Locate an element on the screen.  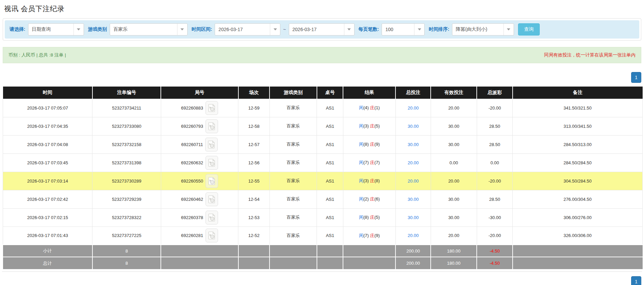
table-row: 2026-03-17 07:05:07523273734211692260883… is located at coordinates (323, 108).